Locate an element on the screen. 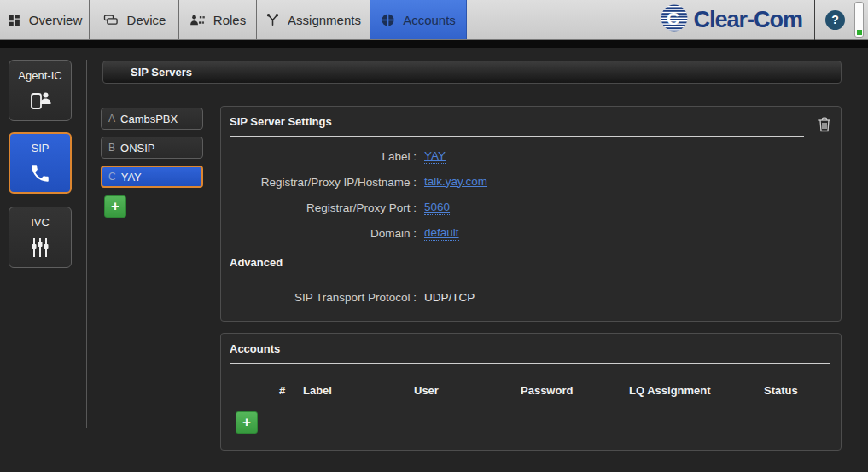  column-password: Password is located at coordinates (546, 391).